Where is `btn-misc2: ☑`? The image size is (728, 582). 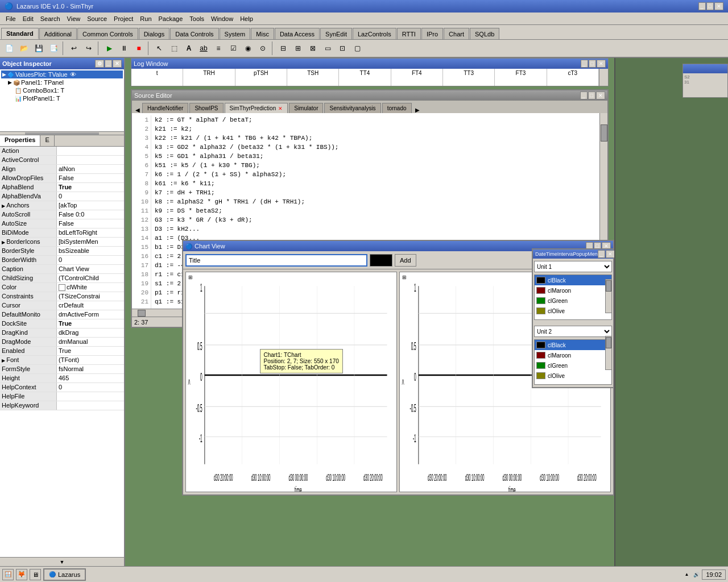 btn-misc2: ☑ is located at coordinates (233, 48).